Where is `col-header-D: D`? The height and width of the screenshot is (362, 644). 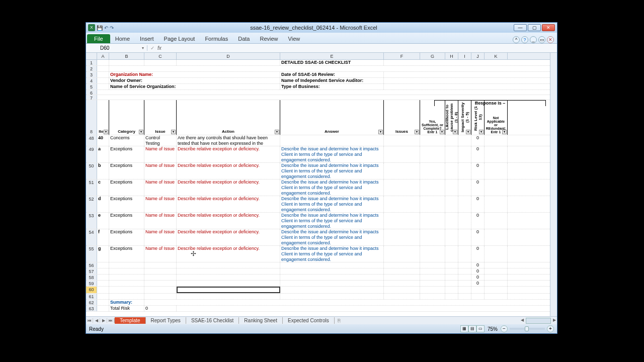
col-header-D: D is located at coordinates (228, 56).